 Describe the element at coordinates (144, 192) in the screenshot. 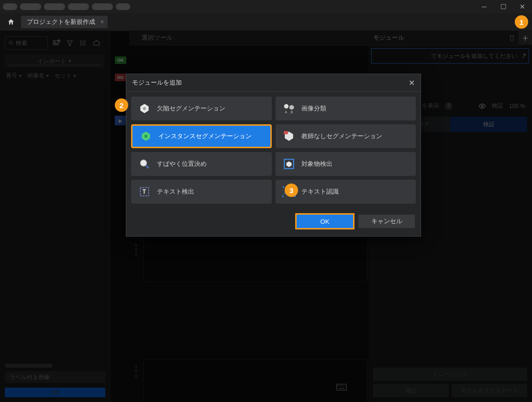

I see `text-detect-icon: T` at that location.